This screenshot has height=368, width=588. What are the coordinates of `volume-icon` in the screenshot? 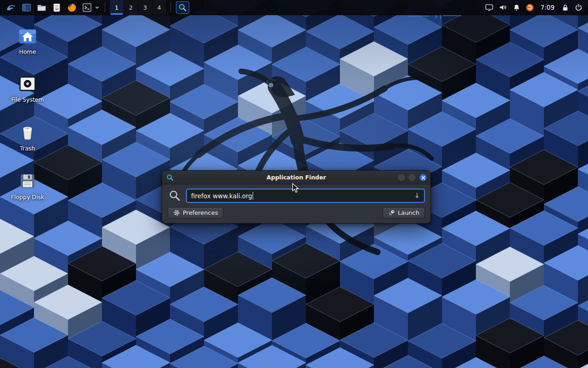 It's located at (503, 7).